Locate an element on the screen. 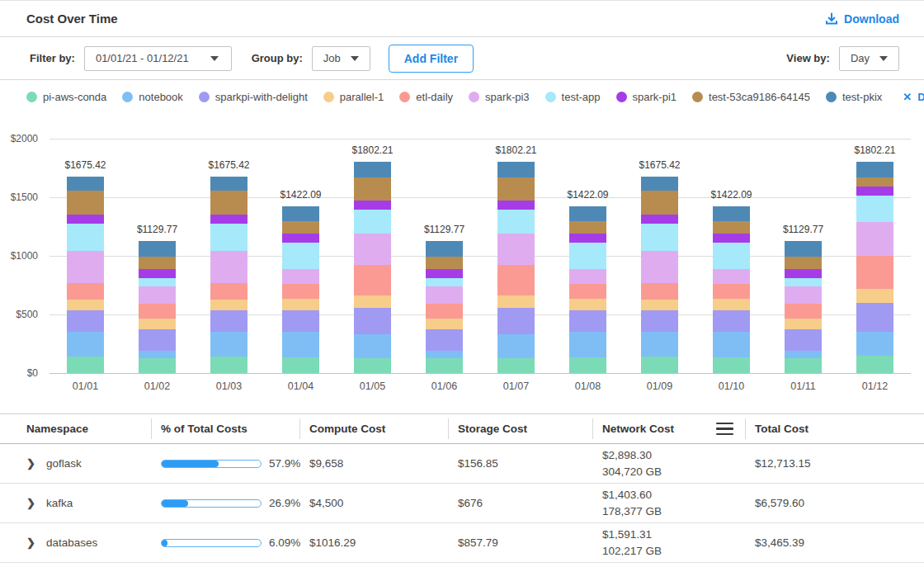 Image resolution: width=924 pixels, height=567 pixels. deselect-all-button: ✕Deselect All is located at coordinates (913, 97).